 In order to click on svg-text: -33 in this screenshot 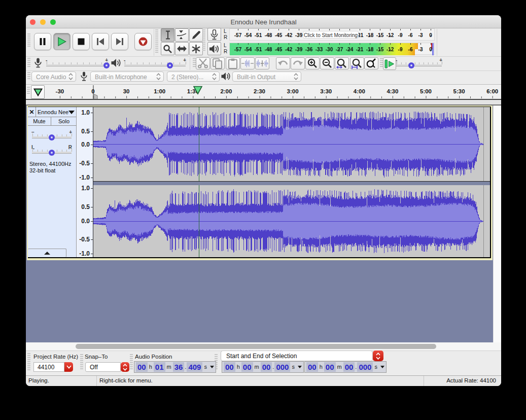, I will do `click(320, 50)`.